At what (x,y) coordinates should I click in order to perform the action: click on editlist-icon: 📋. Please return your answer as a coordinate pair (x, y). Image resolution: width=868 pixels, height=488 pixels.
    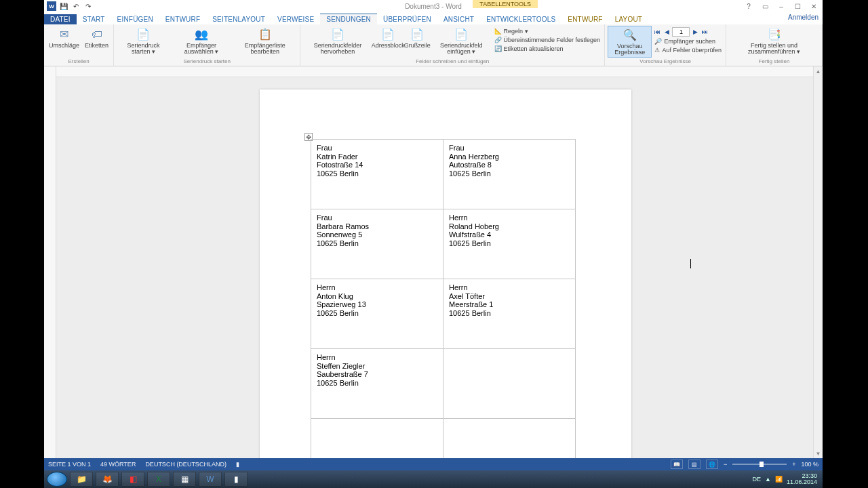
    Looking at the image, I should click on (265, 35).